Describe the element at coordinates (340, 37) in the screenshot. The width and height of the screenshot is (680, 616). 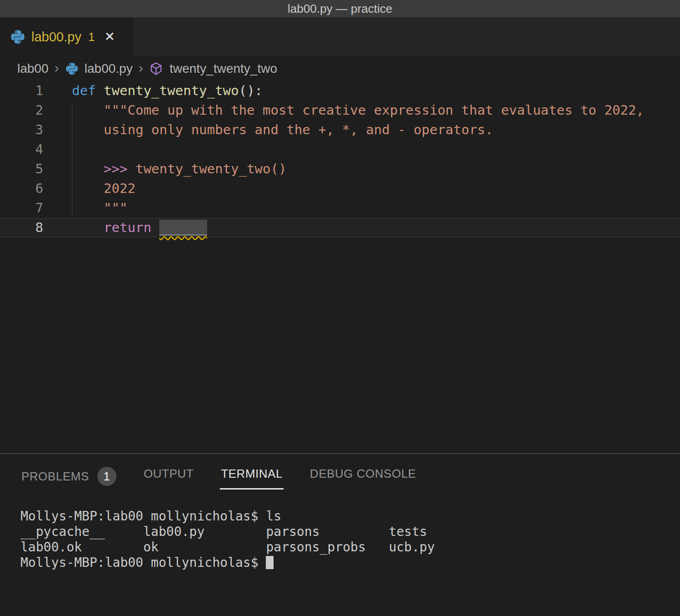
I see `tab-bar: lab00.py 1 ✕` at that location.